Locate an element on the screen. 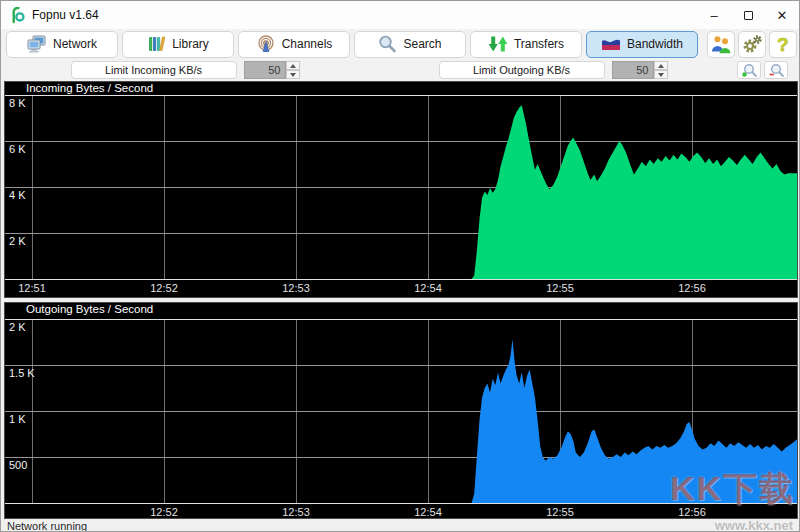 This screenshot has height=532, width=800. magnifier-plus-icon is located at coordinates (750, 70).